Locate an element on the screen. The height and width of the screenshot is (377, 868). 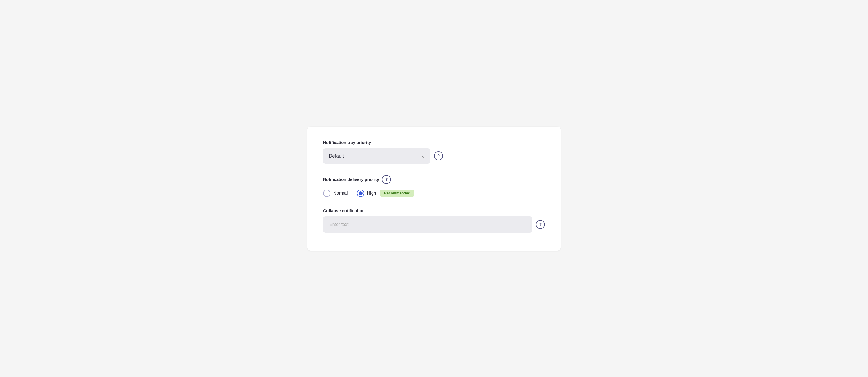
delivery-priority-radio-group: Normal High Recommended is located at coordinates (434, 193).